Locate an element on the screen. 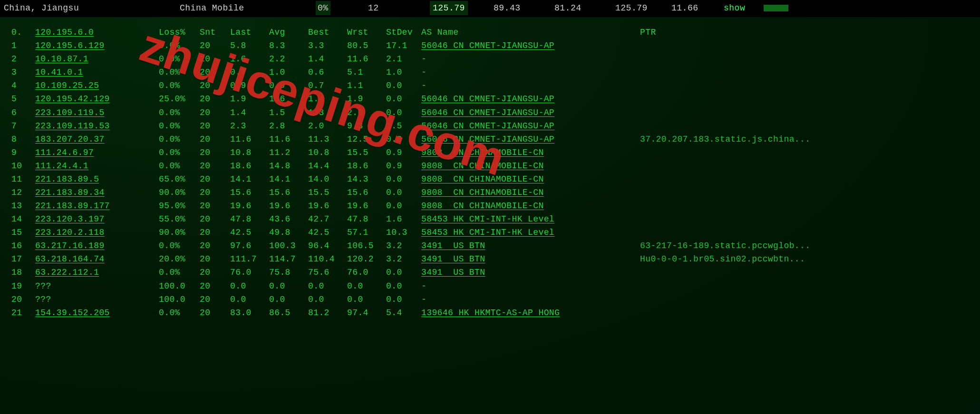 Image resolution: width=980 pixels, height=414 pixels. hop-ip: 154.39.152.205 is located at coordinates (97, 313).